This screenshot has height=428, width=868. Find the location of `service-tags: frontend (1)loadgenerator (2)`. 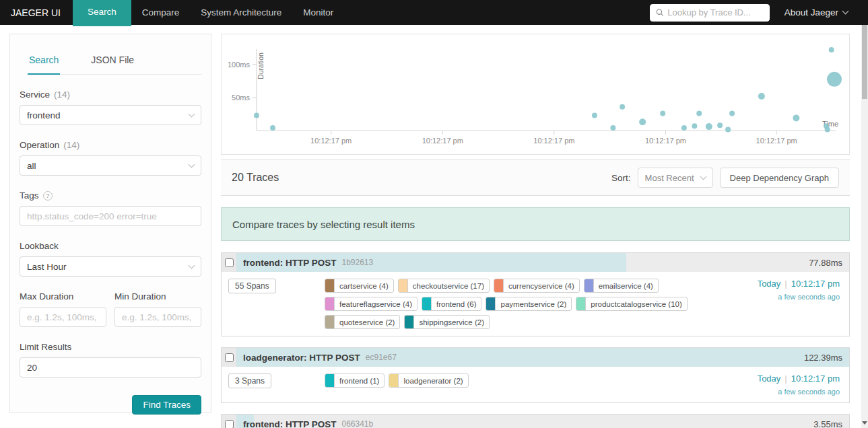

service-tags: frontend (1)loadgenerator (2) is located at coordinates (506, 385).